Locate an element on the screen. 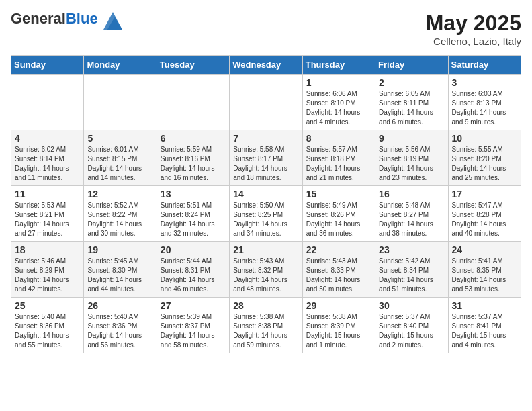 The width and height of the screenshot is (532, 411). cell-info: Sunrise: 5:38 AM Sunset: 8:39 PM Dayligh… is located at coordinates (339, 331).